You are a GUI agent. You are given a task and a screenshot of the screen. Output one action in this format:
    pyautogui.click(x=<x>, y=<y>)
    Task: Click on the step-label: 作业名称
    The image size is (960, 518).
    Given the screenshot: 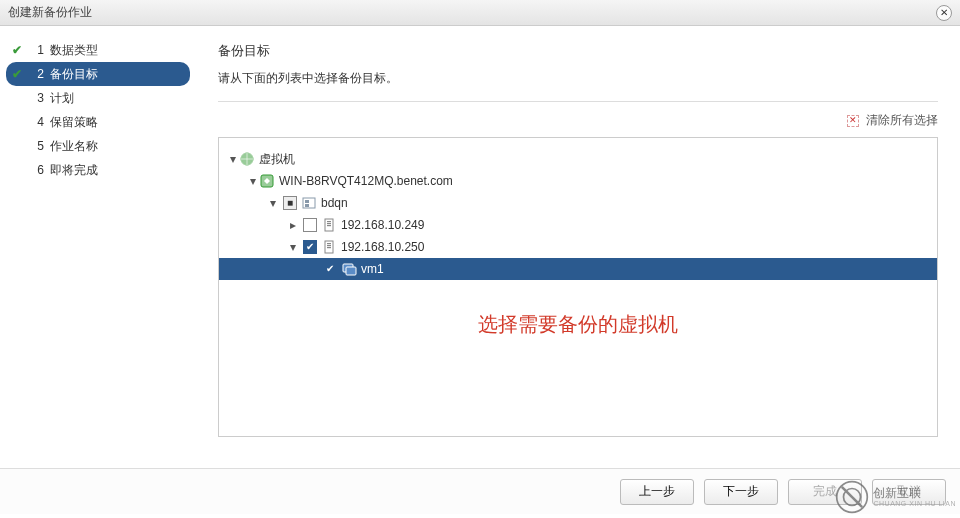 What is the action you would take?
    pyautogui.click(x=74, y=146)
    